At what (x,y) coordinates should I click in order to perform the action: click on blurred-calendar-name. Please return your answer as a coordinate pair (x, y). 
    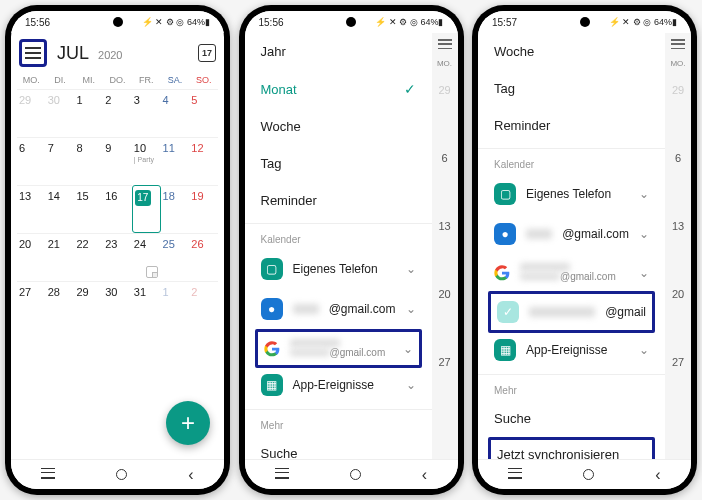
    Looking at the image, I should click on (562, 312).